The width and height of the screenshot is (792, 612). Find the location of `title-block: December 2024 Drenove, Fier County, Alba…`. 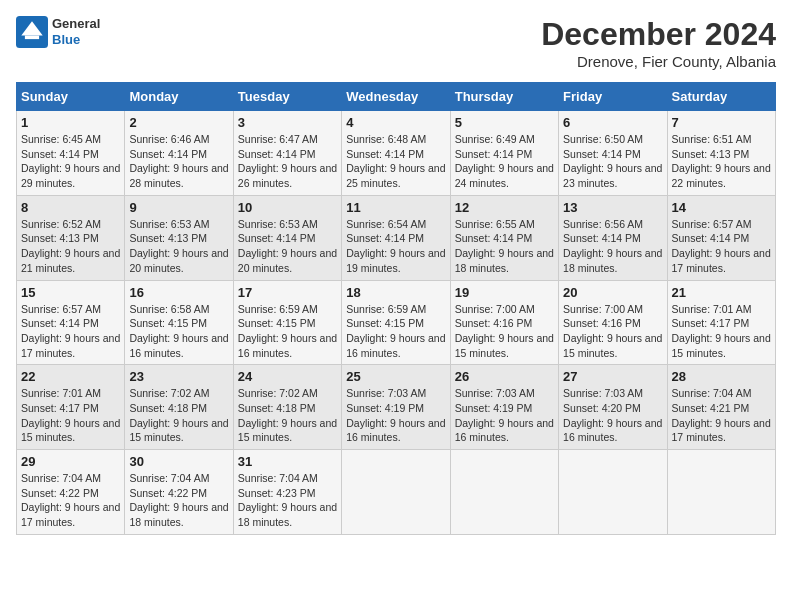

title-block: December 2024 Drenove, Fier County, Alba… is located at coordinates (658, 43).